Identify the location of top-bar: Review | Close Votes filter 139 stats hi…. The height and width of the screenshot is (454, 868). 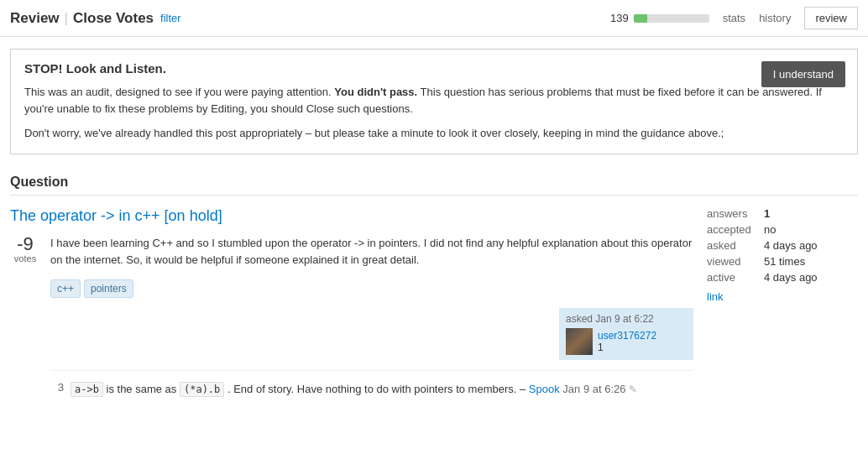
(434, 18).